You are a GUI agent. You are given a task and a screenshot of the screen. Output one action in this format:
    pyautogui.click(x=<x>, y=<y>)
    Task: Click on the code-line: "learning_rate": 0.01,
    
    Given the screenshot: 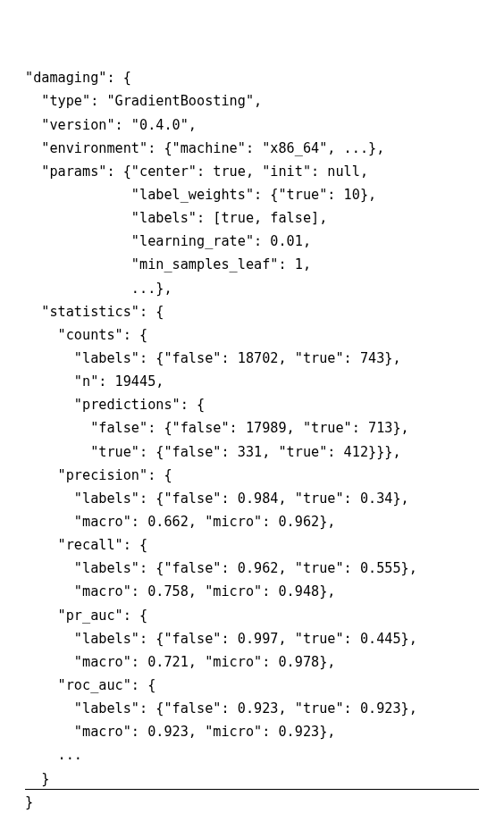 What is the action you would take?
    pyautogui.click(x=168, y=241)
    